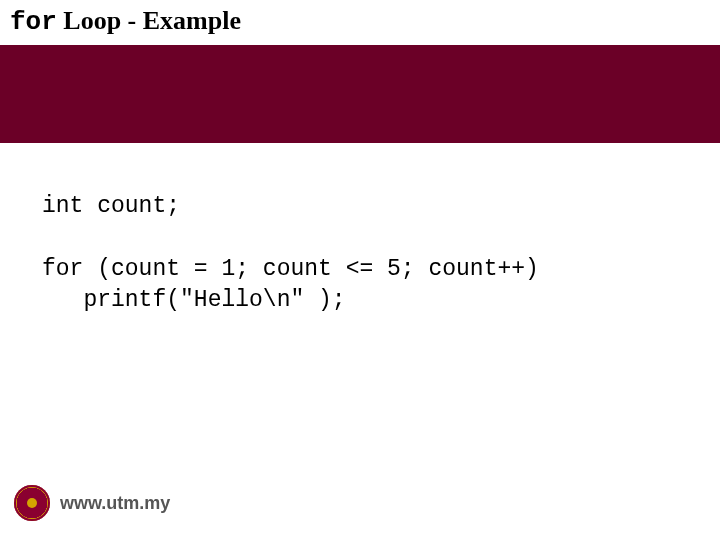 The height and width of the screenshot is (540, 720). What do you see at coordinates (360, 22) in the screenshot?
I see `title-band: for Loop - Example` at bounding box center [360, 22].